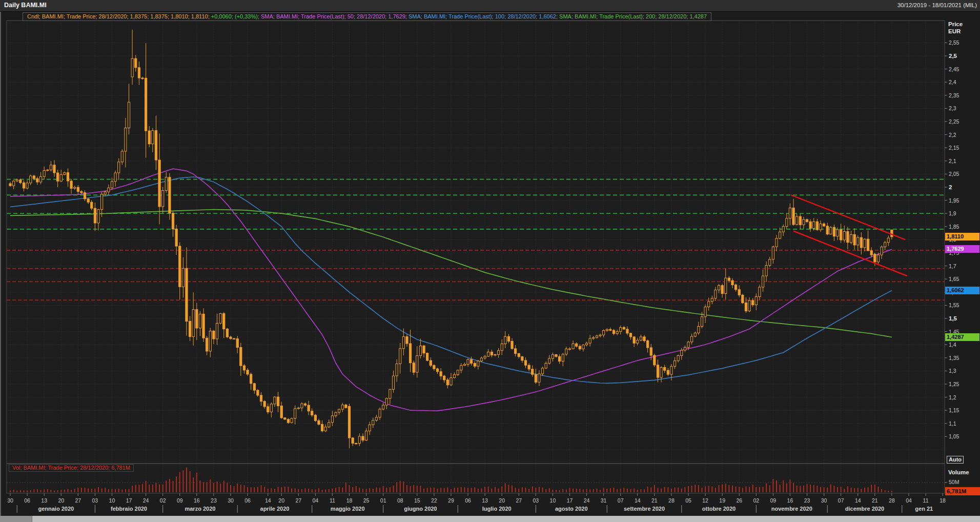  Describe the element at coordinates (952, 266) in the screenshot. I see `price-axis-label: 1,7` at that location.